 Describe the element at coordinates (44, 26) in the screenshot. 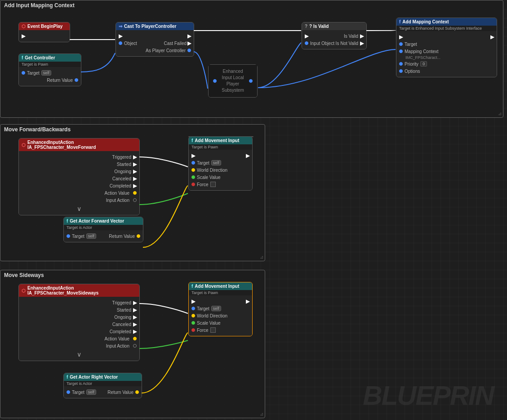

I see `event-begin-play-header: ⬡ Event BeginPlay` at that location.